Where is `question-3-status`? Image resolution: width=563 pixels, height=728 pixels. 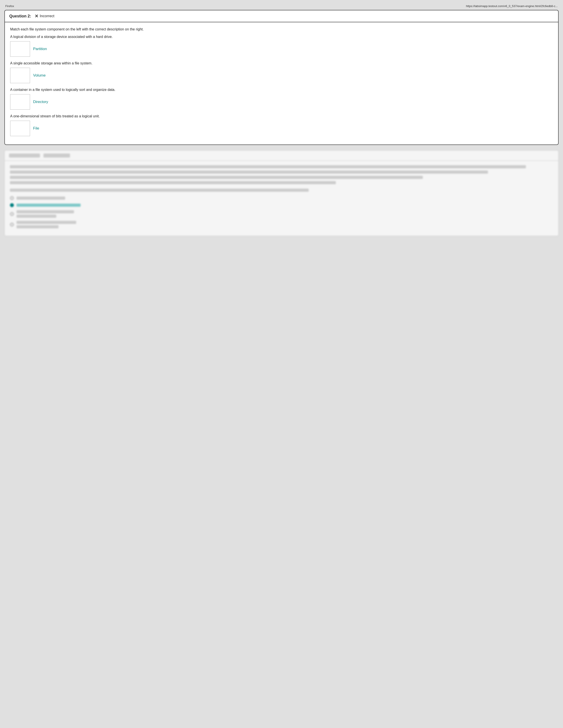 question-3-status is located at coordinates (57, 156).